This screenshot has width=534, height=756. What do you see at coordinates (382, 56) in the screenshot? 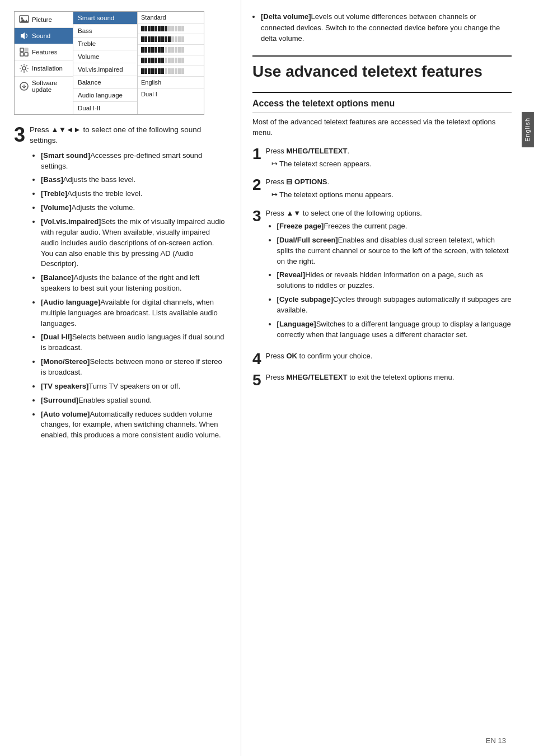
I see `section-divider` at bounding box center [382, 56].